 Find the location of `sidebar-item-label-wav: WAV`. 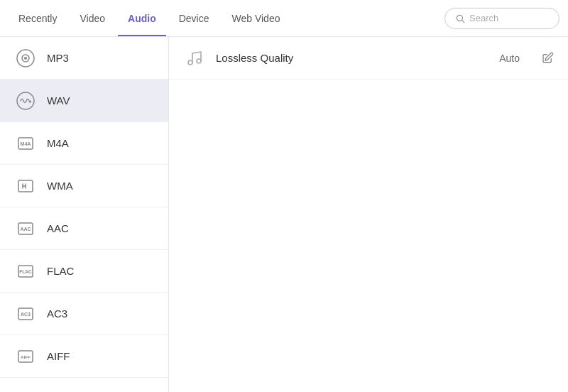

sidebar-item-label-wav: WAV is located at coordinates (58, 101).